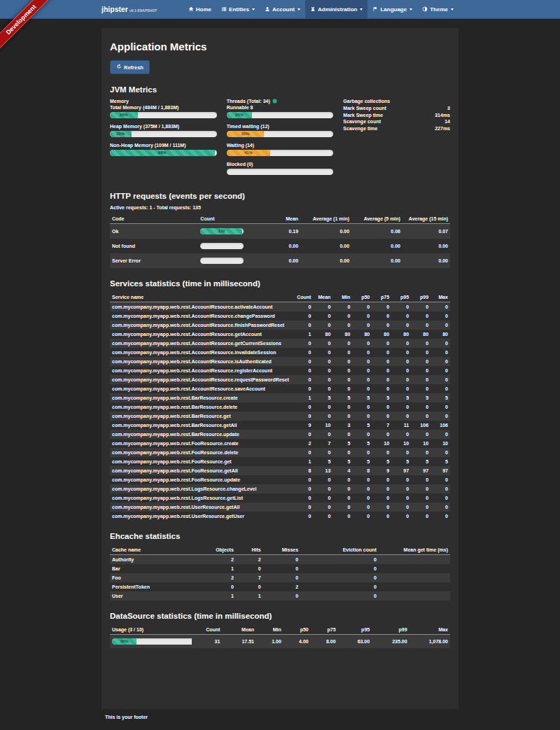 This screenshot has width=560, height=730. What do you see at coordinates (280, 207) in the screenshot?
I see `http-requests-summary: Active requests: 1 - Total requests: 135` at bounding box center [280, 207].